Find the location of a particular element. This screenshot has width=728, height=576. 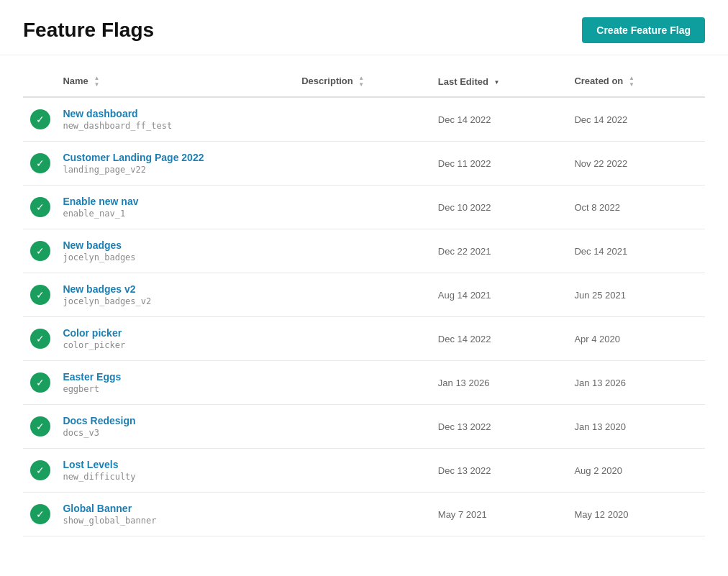

created-on-cell: Oct 8 2022 is located at coordinates (637, 207).